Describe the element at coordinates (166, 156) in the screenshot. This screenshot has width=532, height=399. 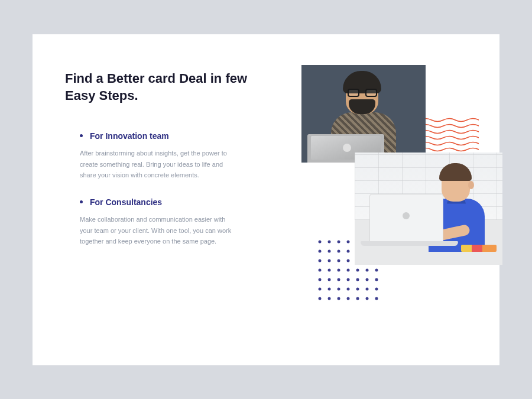
I see `feature-item: For Innovation team After brainstorming …` at that location.